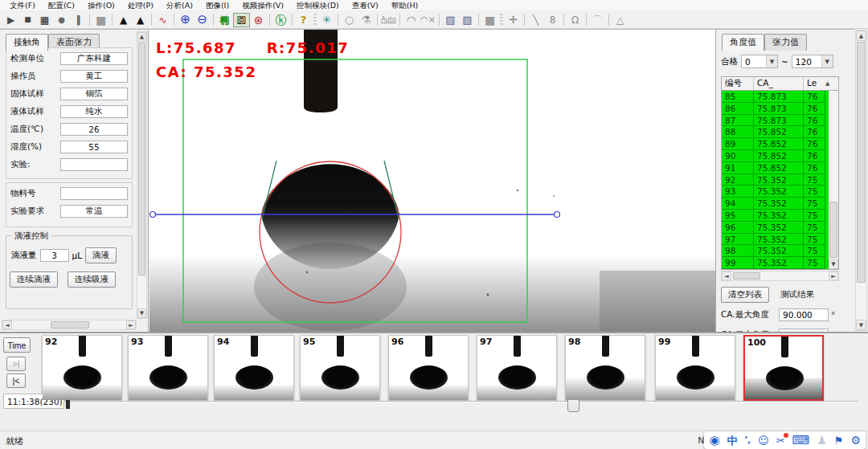 The width and height of the screenshot is (868, 449). What do you see at coordinates (82, 368) in the screenshot?
I see `frame-thumbnail: 92` at bounding box center [82, 368].